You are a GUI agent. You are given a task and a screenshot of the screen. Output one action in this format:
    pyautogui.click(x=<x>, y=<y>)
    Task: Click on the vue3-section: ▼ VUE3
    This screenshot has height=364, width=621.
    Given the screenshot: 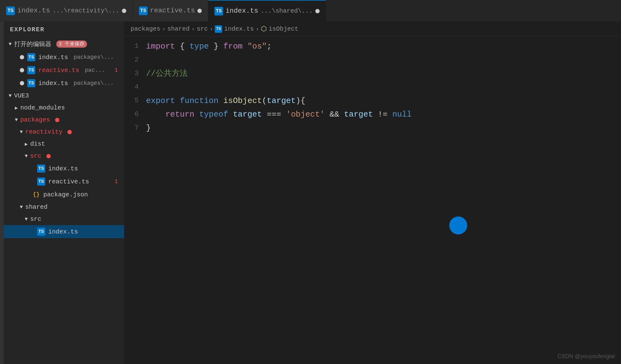 What is the action you would take?
    pyautogui.click(x=64, y=96)
    